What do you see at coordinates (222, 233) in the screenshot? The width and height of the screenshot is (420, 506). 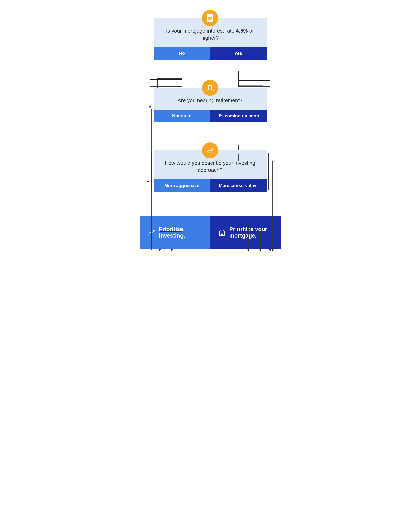 I see `house-icon` at bounding box center [222, 233].